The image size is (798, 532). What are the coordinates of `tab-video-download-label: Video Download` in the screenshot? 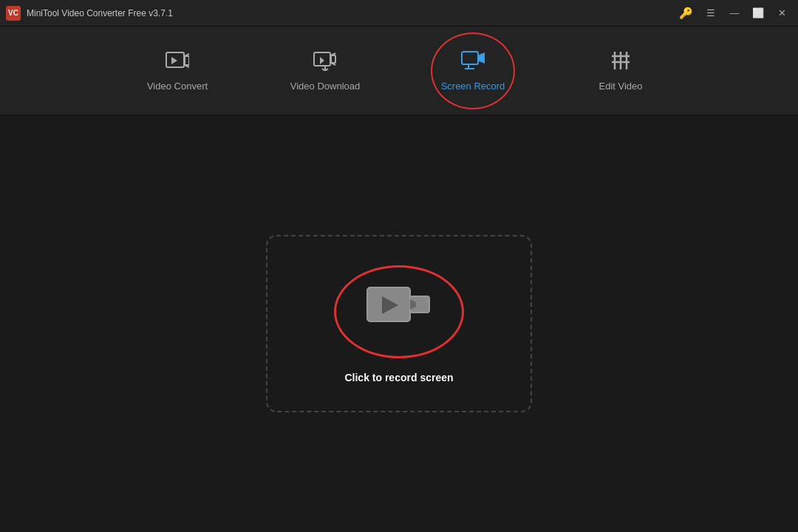 It's located at (325, 86).